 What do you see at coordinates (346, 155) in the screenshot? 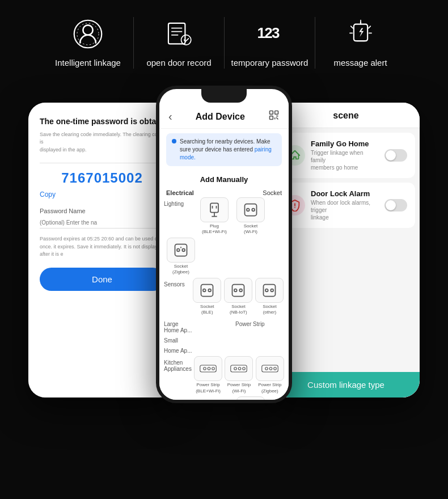
I see `scene-item-family-go-home: Family Go Home Trigger linkage when fami…` at bounding box center [346, 155].